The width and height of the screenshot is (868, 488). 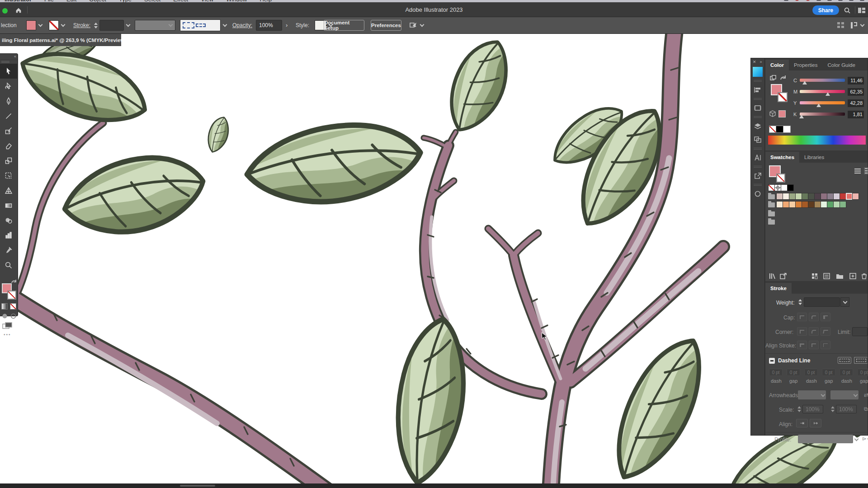 I want to click on detail-view-icon, so click(x=866, y=171).